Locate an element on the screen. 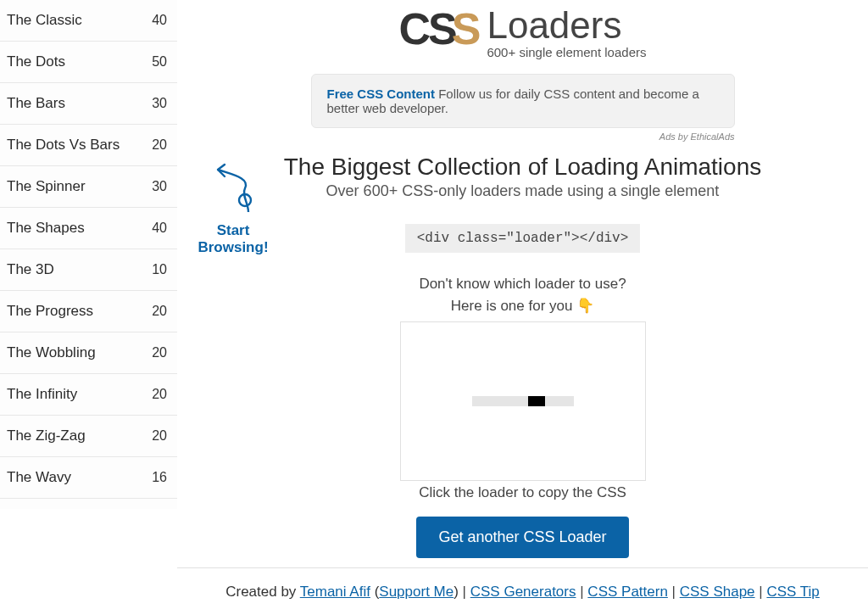 The height and width of the screenshot is (609, 868). sidebar-item-2: The Bars30 is located at coordinates (88, 103).